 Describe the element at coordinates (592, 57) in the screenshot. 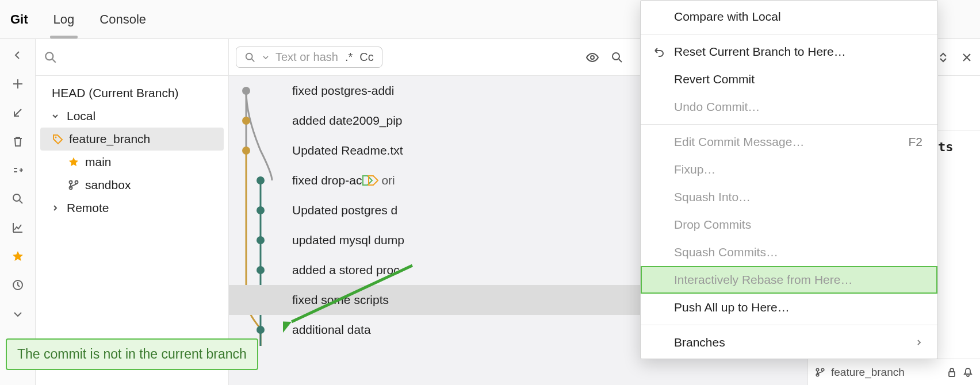

I see `eye-icon` at that location.